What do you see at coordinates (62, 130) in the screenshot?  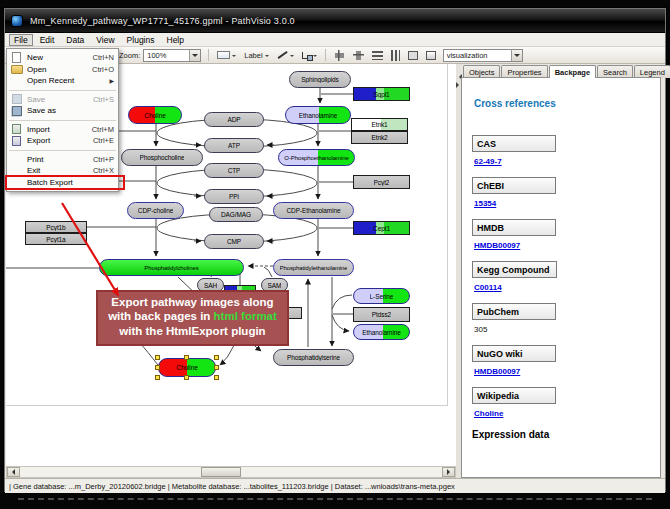 I see `file-menu-item-import: ImportCtrl+M` at bounding box center [62, 130].